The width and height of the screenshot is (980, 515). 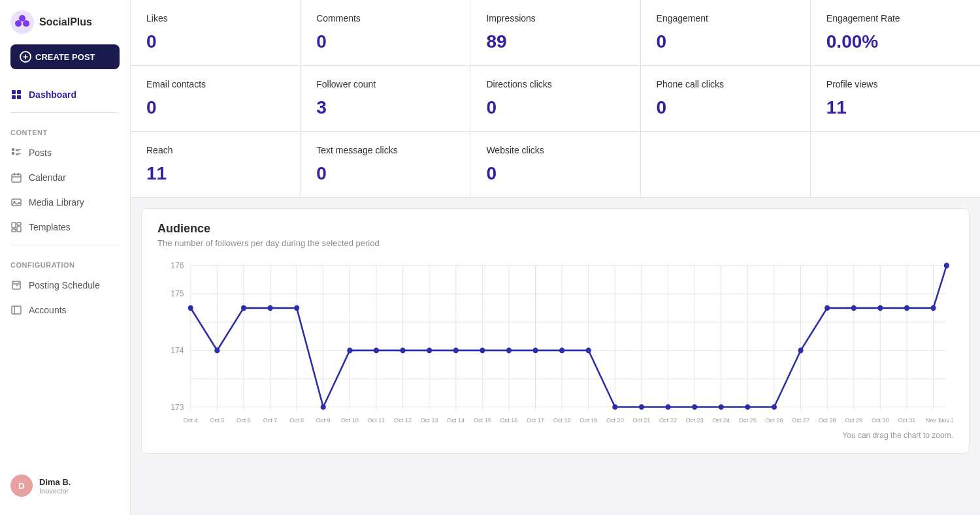 What do you see at coordinates (385, 18) in the screenshot?
I see `stat-label-comments: Comments` at bounding box center [385, 18].